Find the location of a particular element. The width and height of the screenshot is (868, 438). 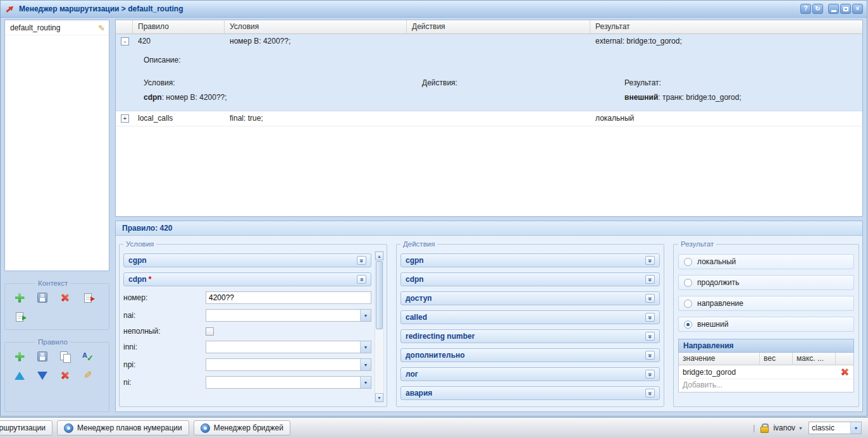

grid-header-result: Результат is located at coordinates (726, 27).